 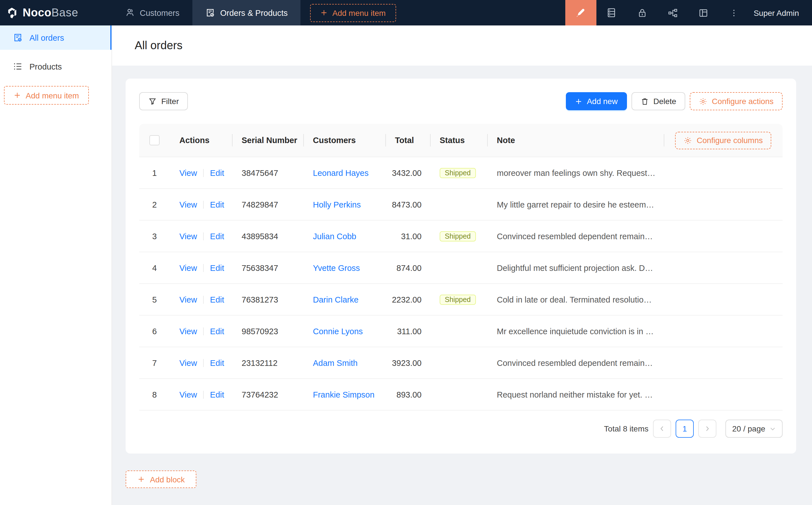 What do you see at coordinates (164, 101) in the screenshot?
I see `filter-button: Filter` at bounding box center [164, 101].